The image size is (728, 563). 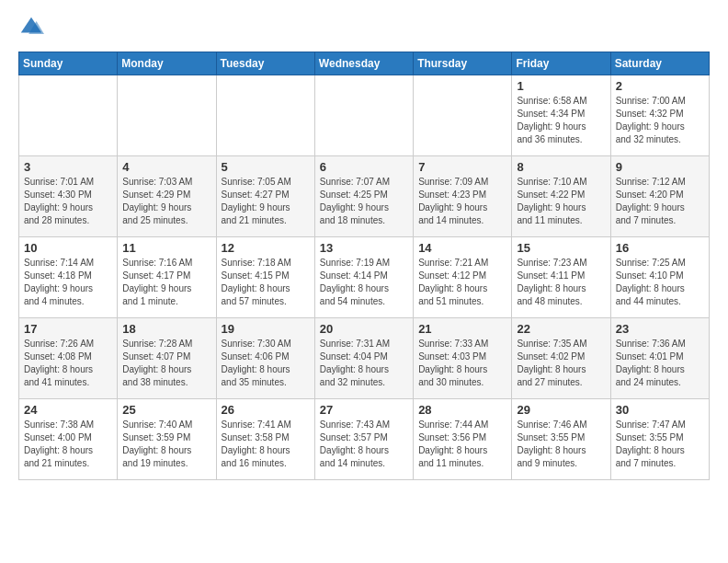 What do you see at coordinates (166, 201) in the screenshot?
I see `day-info: Sunrise: 7:03 AM Sunset: 4:29 PM Dayligh…` at bounding box center [166, 201].